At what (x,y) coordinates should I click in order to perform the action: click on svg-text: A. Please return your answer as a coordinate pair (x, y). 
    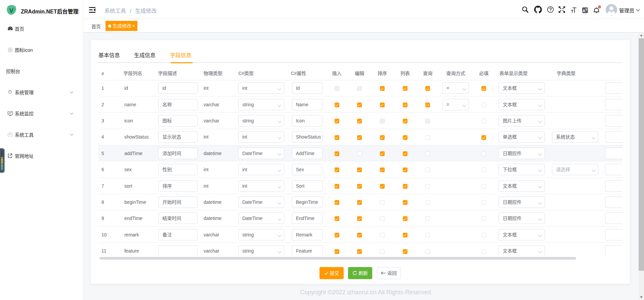
    Looking at the image, I should click on (584, 11).